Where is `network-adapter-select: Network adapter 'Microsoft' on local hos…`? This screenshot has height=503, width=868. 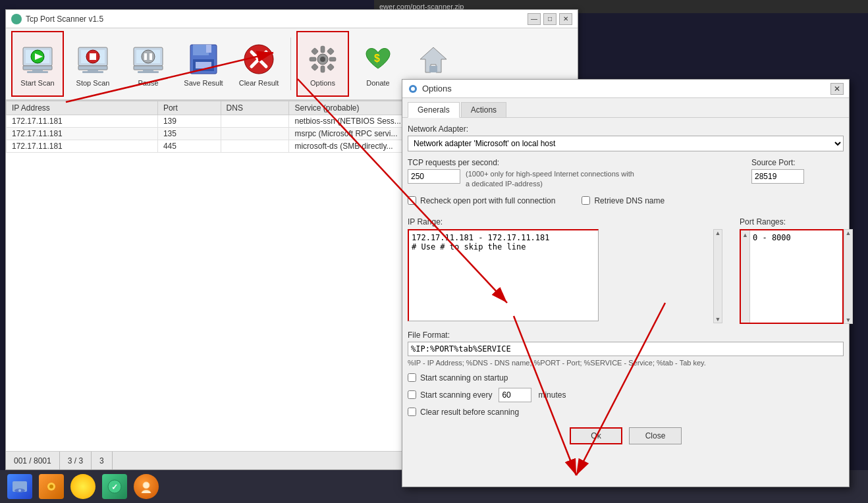 network-adapter-select: Network adapter 'Microsoft' on local hos… is located at coordinates (626, 144).